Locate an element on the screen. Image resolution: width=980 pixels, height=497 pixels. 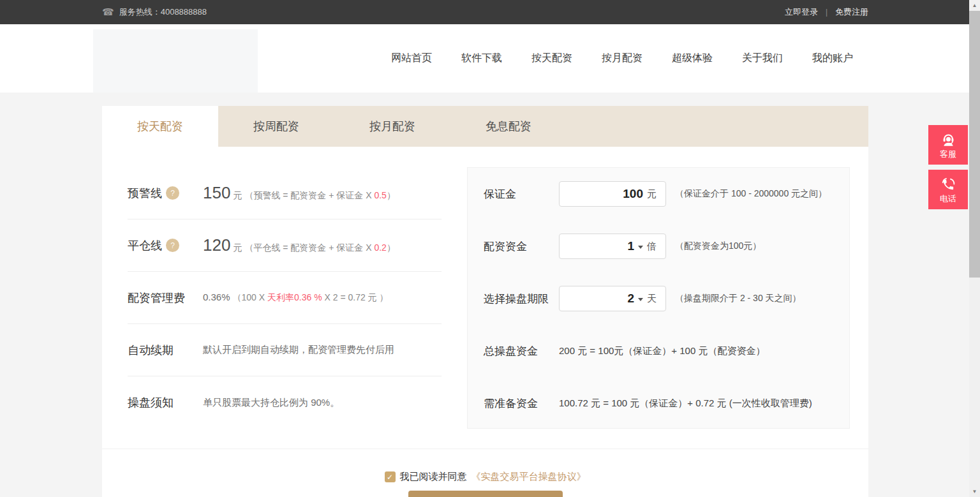
trading-notice-label: 操盘须知 is located at coordinates (151, 403).